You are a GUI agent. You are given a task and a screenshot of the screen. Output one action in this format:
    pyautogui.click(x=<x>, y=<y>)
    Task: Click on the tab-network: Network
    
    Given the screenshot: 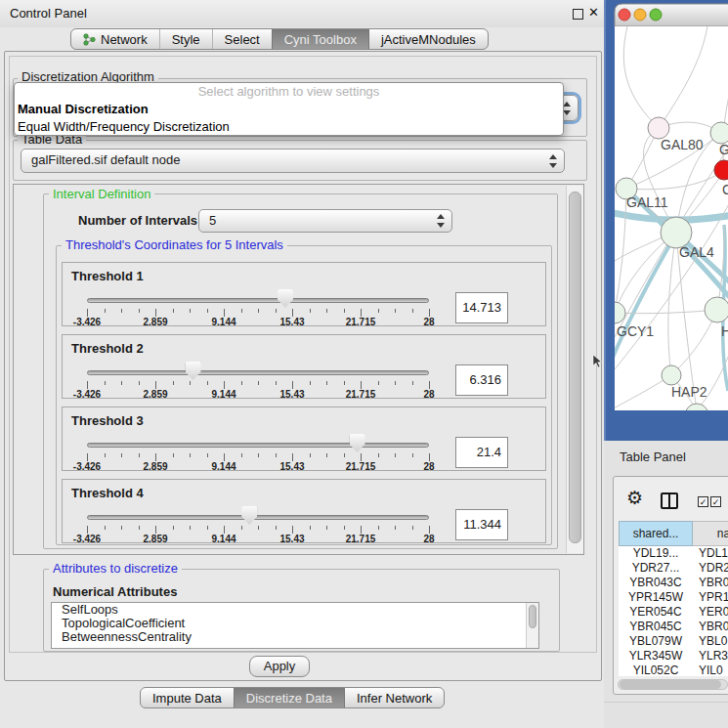 What is the action you would take?
    pyautogui.click(x=115, y=39)
    